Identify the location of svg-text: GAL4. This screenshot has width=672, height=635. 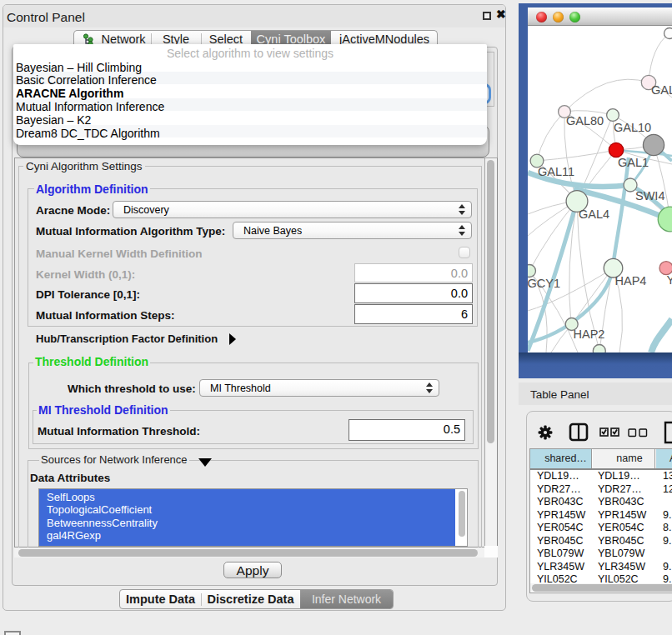
(594, 214).